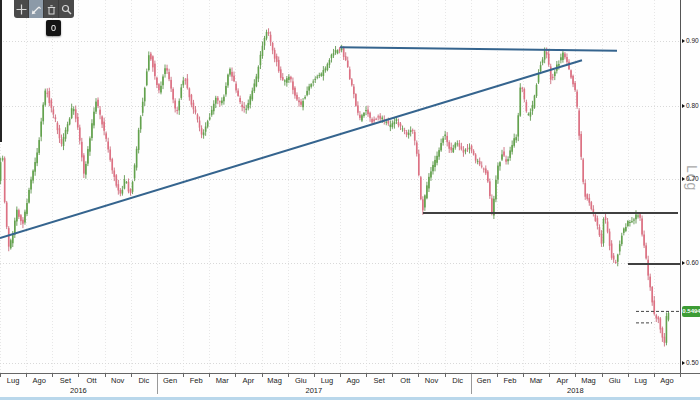  Describe the element at coordinates (690, 40) in the screenshot. I see `price-tick-label: 0.90` at that location.